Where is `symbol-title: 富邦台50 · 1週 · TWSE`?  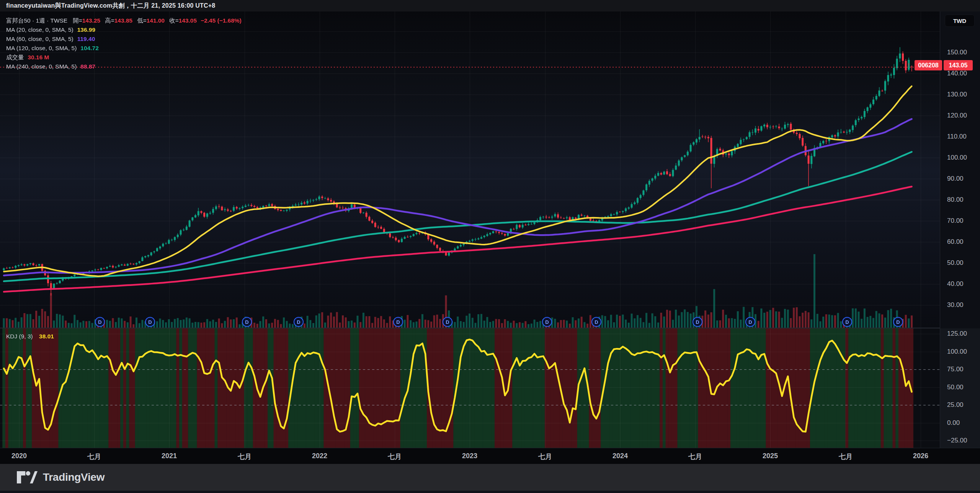 symbol-title: 富邦台50 · 1週 · TWSE is located at coordinates (37, 21).